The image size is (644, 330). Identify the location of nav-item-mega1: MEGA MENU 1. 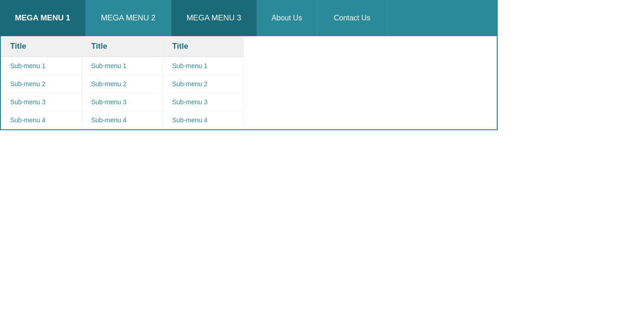
(43, 18).